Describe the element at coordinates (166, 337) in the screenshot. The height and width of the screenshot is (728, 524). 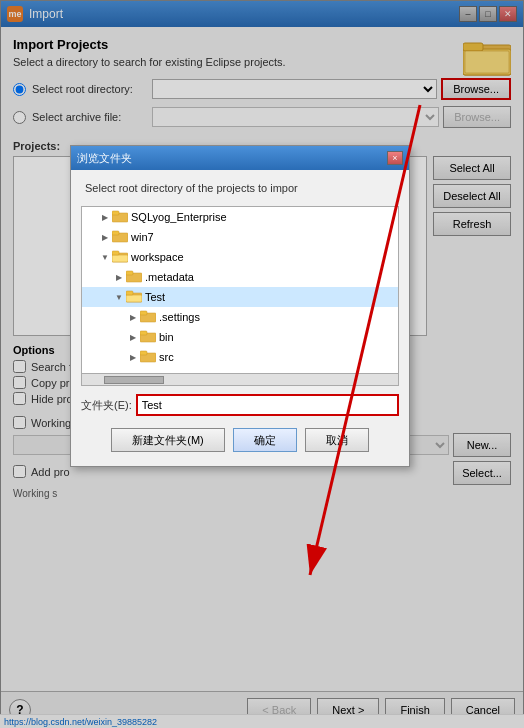
I see `tree-item-label: bin` at that location.